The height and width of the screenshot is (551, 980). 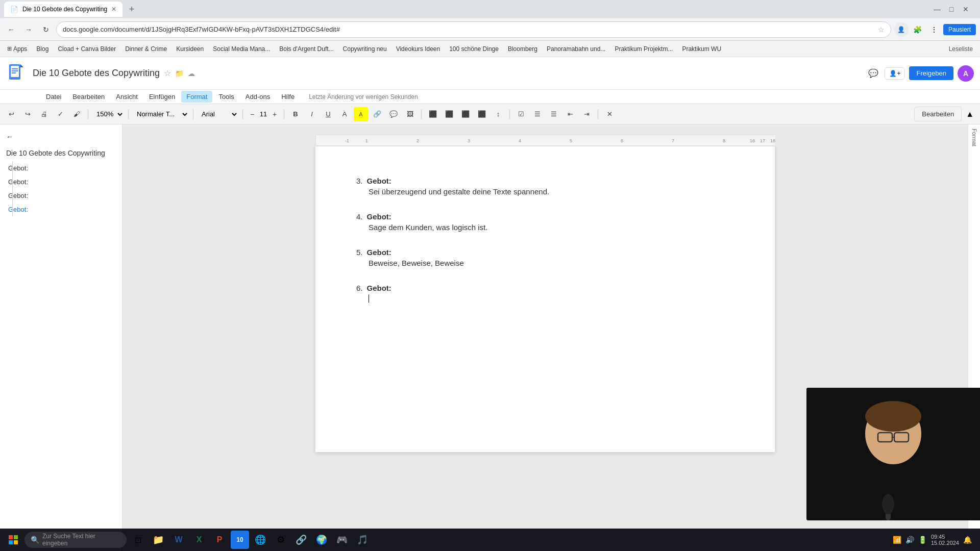 What do you see at coordinates (275, 114) in the screenshot?
I see `font-size-plus: +` at bounding box center [275, 114].